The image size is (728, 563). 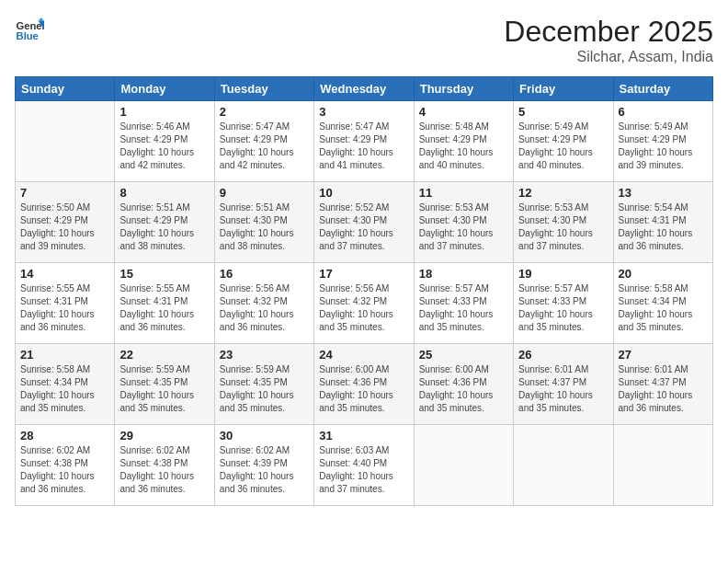 I want to click on day-info: Sunrise: 5:49 AM Sunset: 4:29 PM Dayligh…, so click(x=563, y=146).